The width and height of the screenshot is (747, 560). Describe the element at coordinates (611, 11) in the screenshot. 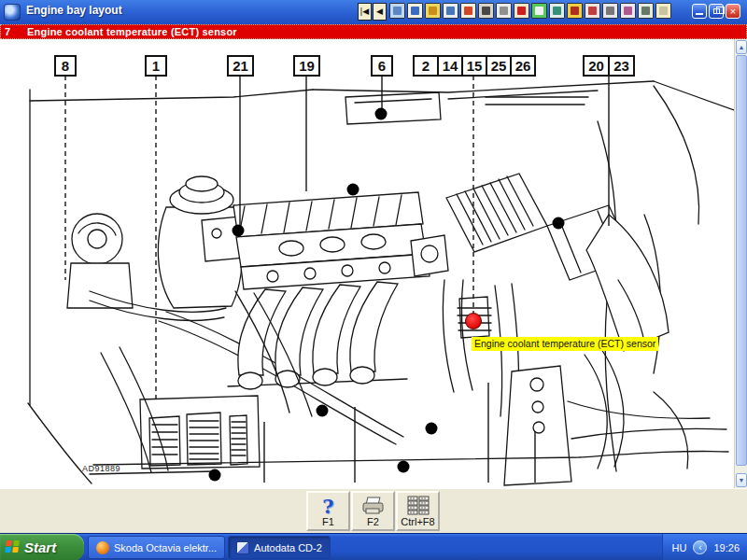

I see `toolbar-icon-13-glyph` at that location.